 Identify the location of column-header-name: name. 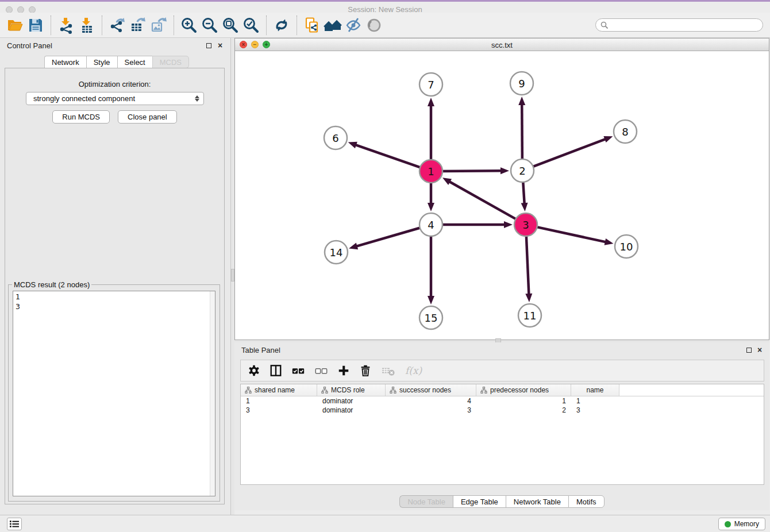
(595, 390).